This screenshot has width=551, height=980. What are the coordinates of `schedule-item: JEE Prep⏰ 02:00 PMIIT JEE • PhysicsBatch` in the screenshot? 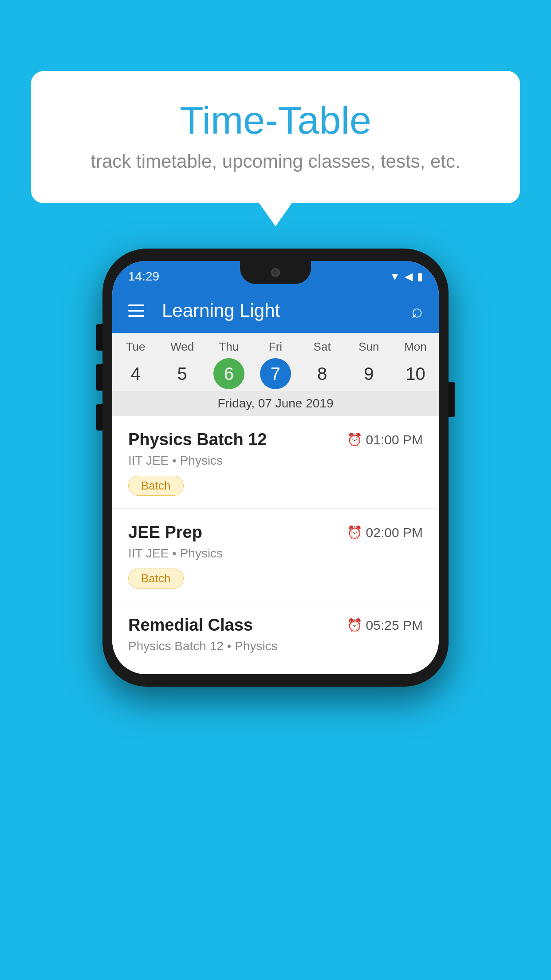 It's located at (276, 555).